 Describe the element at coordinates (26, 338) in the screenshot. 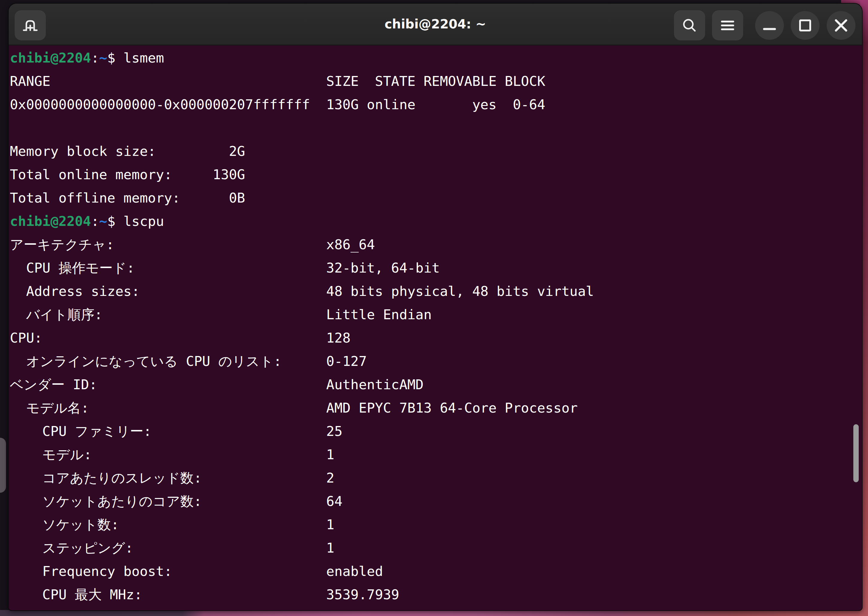

I see `lscpu-label: CPU:` at that location.